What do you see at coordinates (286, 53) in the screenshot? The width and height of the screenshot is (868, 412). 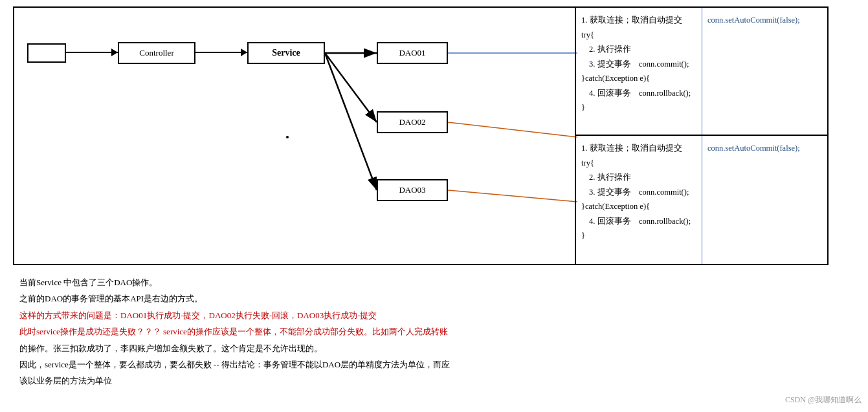 I see `service-box: Service` at bounding box center [286, 53].